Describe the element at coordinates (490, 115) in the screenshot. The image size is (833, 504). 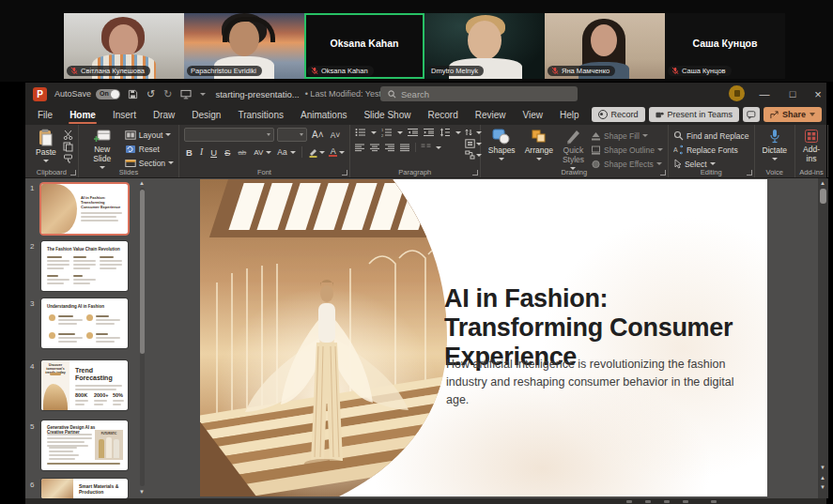
I see `tab-review: Review` at that location.